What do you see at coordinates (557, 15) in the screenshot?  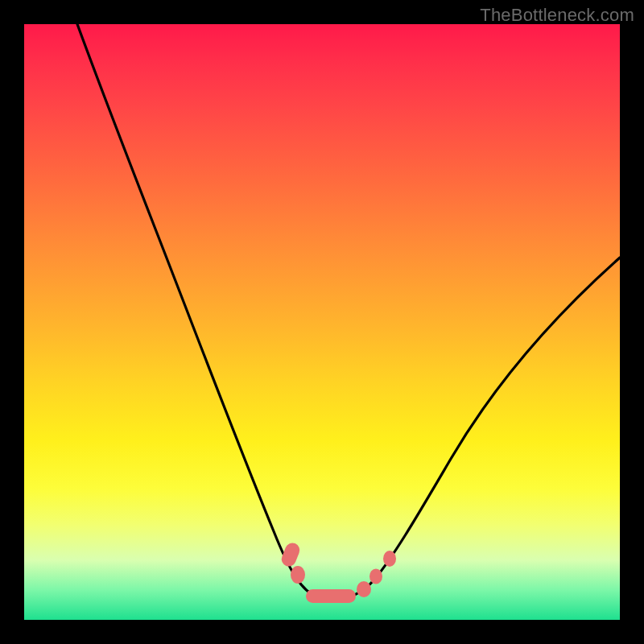 I see `watermark-text: TheBottleneck.com` at bounding box center [557, 15].